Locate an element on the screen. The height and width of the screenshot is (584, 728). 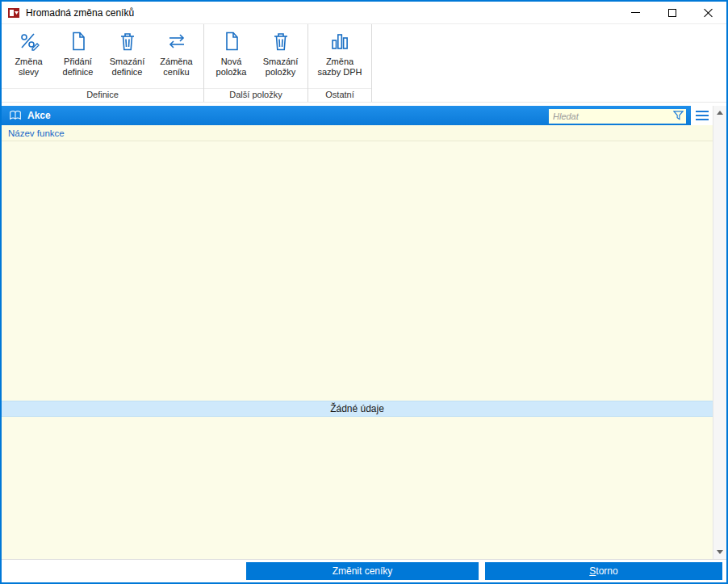
toolbar: Změna slevy Přidání definice is located at coordinates (364, 63).